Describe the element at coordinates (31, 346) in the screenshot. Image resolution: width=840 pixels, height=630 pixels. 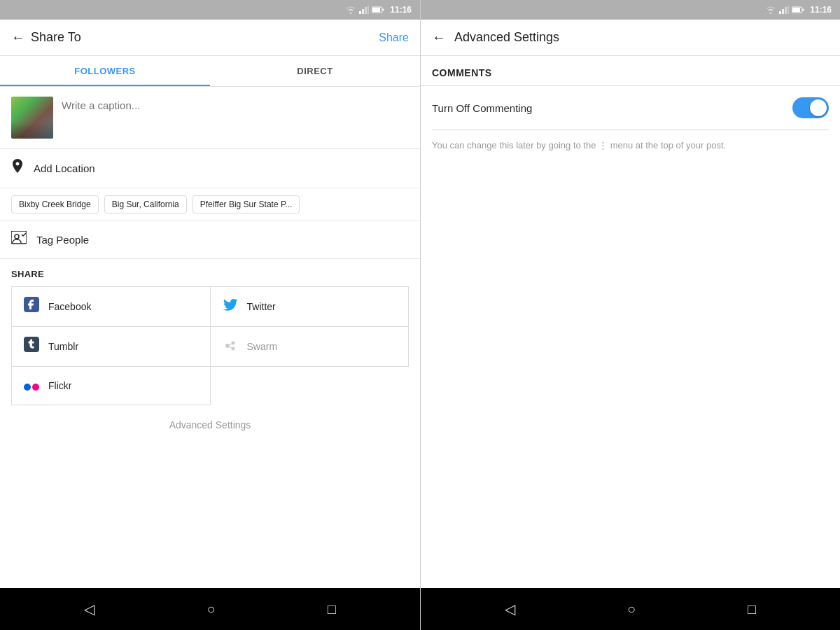
I see `tumblr-icon` at that location.